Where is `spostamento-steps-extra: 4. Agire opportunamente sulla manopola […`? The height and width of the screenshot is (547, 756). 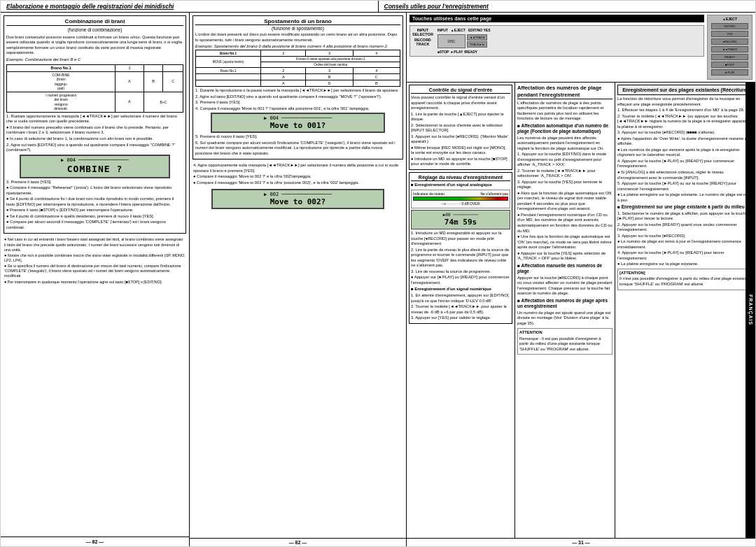
spostamento-steps-extra: 4. Agire opportunamente sulla manopola [… is located at coordinates (298, 174).